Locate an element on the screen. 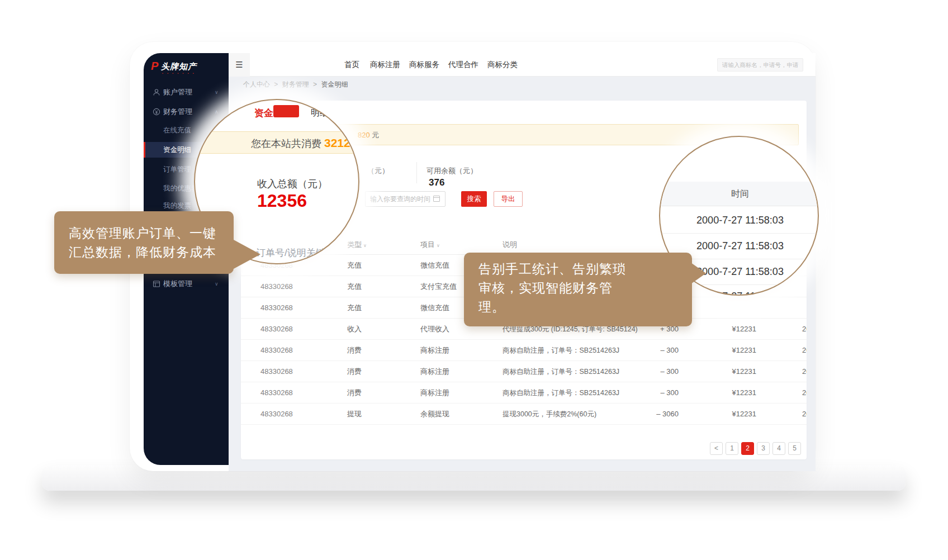 The width and height of the screenshot is (948, 560). export-button: 导出 is located at coordinates (508, 199).